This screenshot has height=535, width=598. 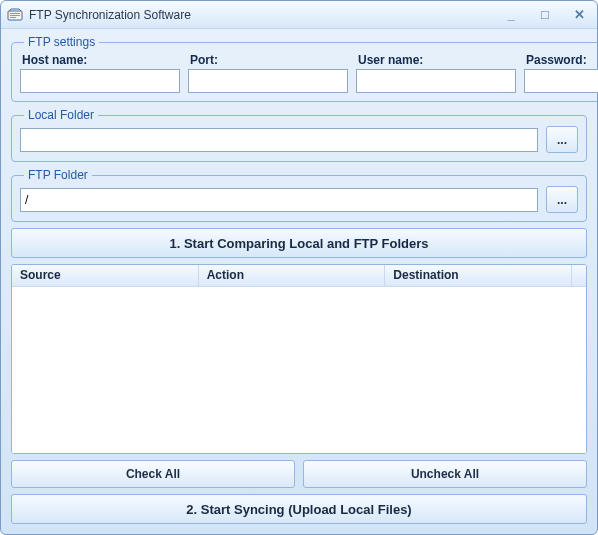 I want to click on col-source: Source, so click(x=106, y=276).